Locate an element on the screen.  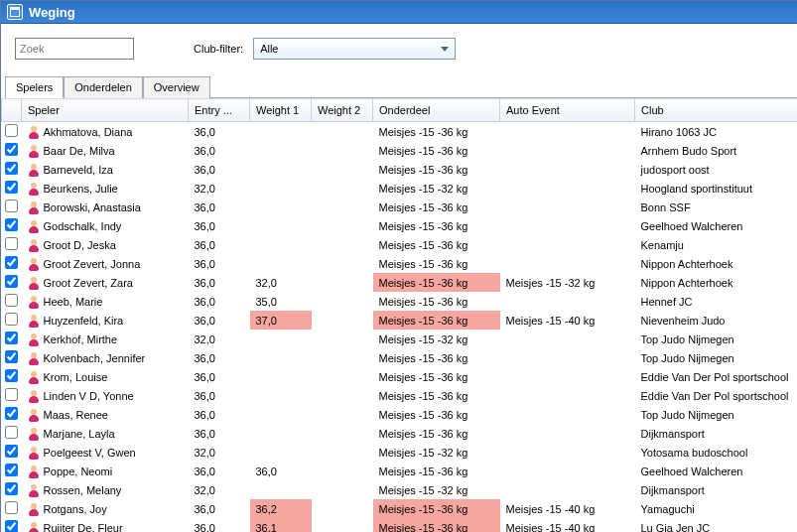
title-bar: Weging is located at coordinates (399, 12).